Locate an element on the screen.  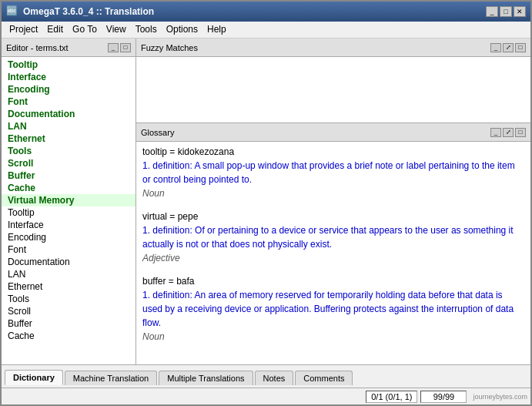
fuzzy-panel-header: Fuzzy Matches _ ⤢ □ is located at coordinates (333, 48).